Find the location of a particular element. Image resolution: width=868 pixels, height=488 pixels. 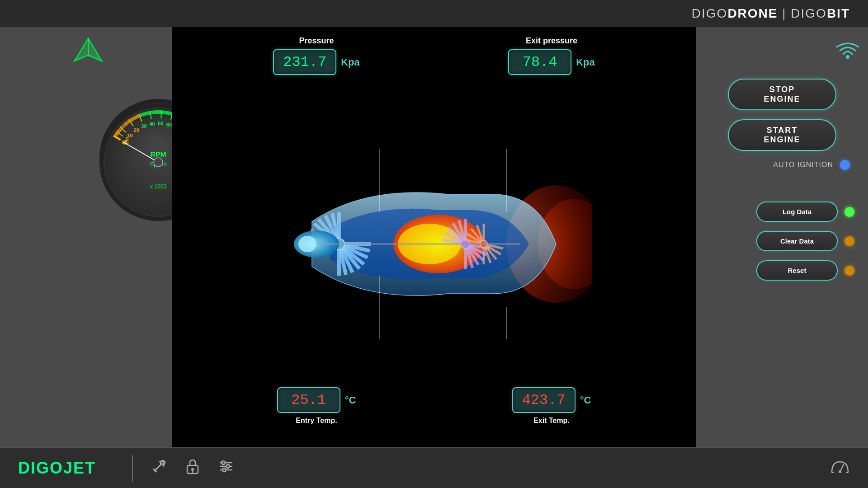

exit-temp-label: Exit Temp. is located at coordinates (552, 421).